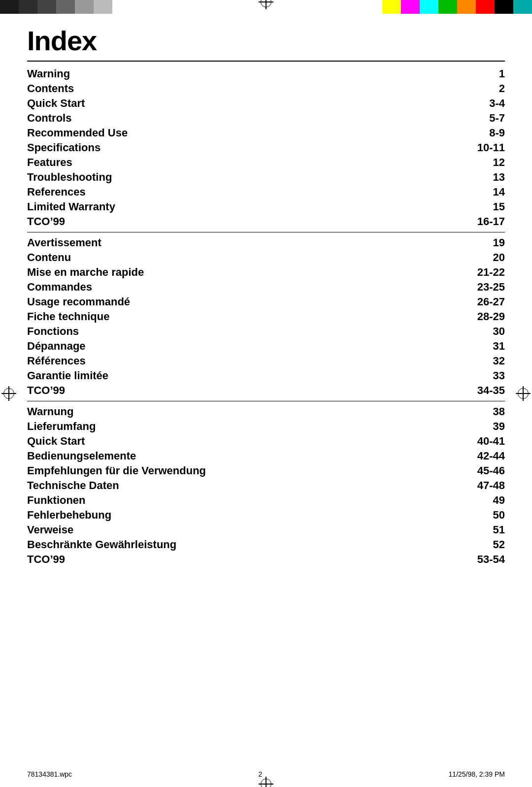 The height and width of the screenshot is (787, 532). I want to click on entry-page-number: 33, so click(485, 376).